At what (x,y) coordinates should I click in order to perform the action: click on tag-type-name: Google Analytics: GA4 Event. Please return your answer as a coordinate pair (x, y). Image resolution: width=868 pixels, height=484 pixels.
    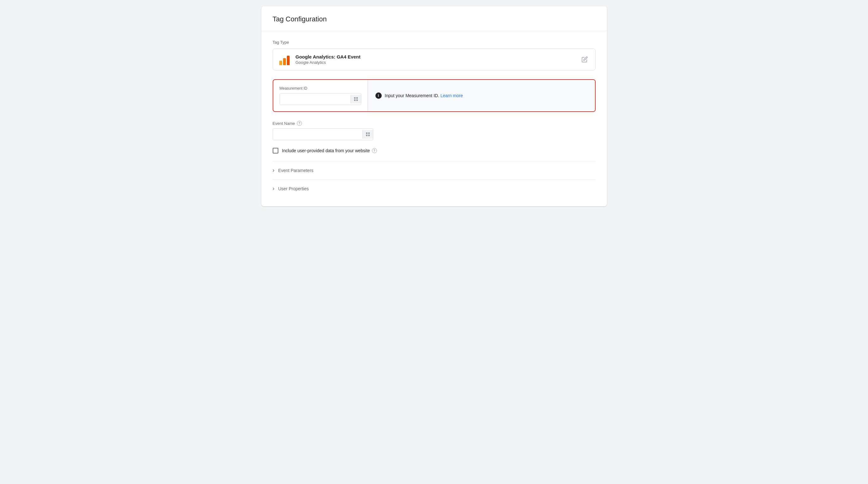
    Looking at the image, I should click on (328, 57).